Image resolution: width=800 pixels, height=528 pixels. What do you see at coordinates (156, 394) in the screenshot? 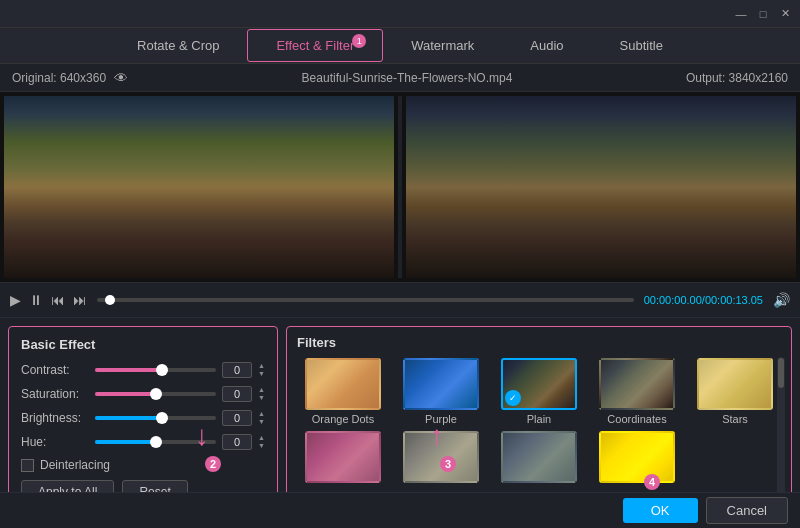
I see `saturation-thumb` at bounding box center [156, 394].